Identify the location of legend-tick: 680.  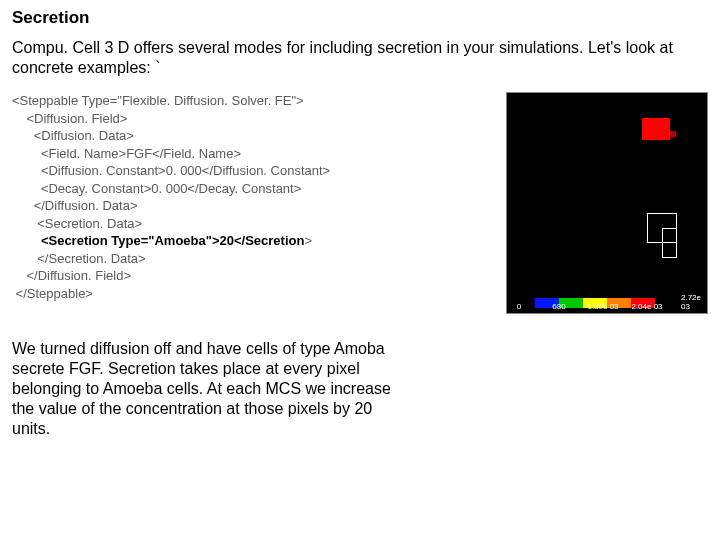
(558, 306).